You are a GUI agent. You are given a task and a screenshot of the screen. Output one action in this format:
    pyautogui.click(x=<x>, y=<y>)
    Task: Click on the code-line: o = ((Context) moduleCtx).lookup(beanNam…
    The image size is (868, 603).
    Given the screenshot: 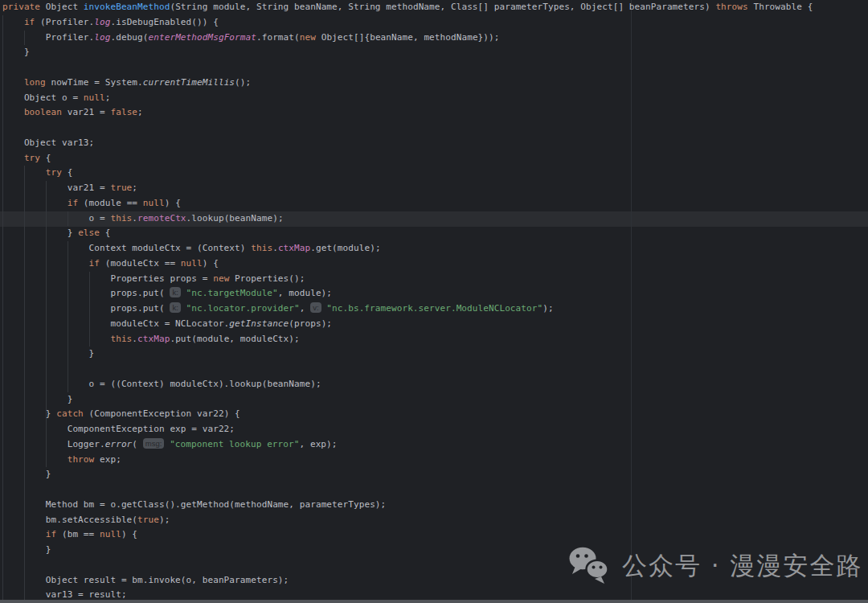 What is the action you would take?
    pyautogui.click(x=434, y=384)
    